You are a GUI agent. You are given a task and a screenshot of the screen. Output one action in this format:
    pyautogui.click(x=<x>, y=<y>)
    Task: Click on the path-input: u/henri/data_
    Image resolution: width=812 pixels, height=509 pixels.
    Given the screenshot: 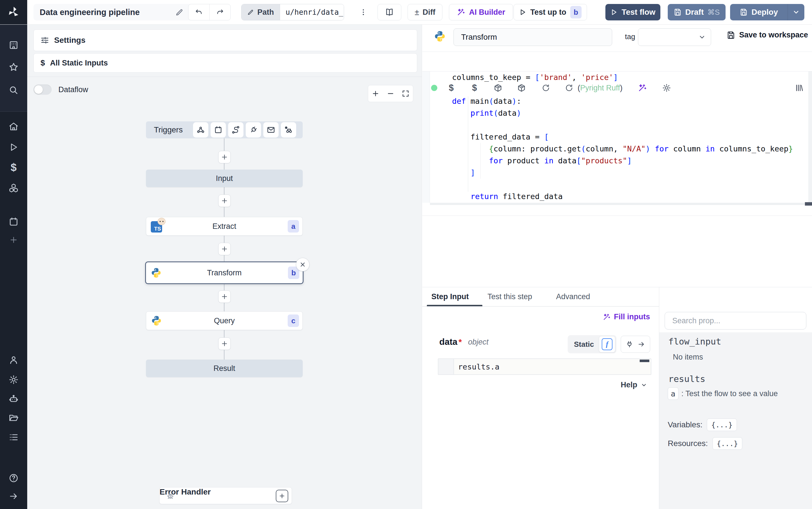 What is the action you would take?
    pyautogui.click(x=312, y=12)
    